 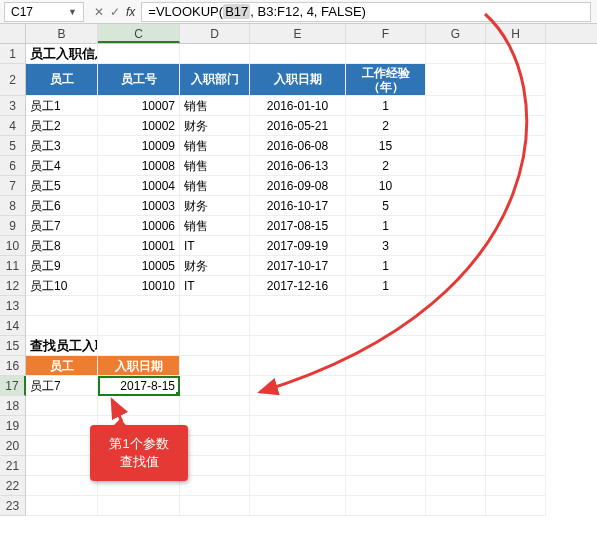 I want to click on row-header-18: 18, so click(x=13, y=406).